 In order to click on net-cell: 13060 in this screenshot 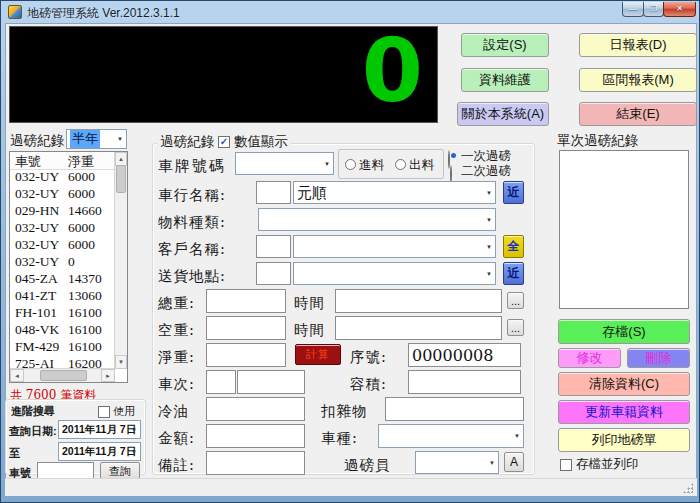, I will do `click(85, 296)`.